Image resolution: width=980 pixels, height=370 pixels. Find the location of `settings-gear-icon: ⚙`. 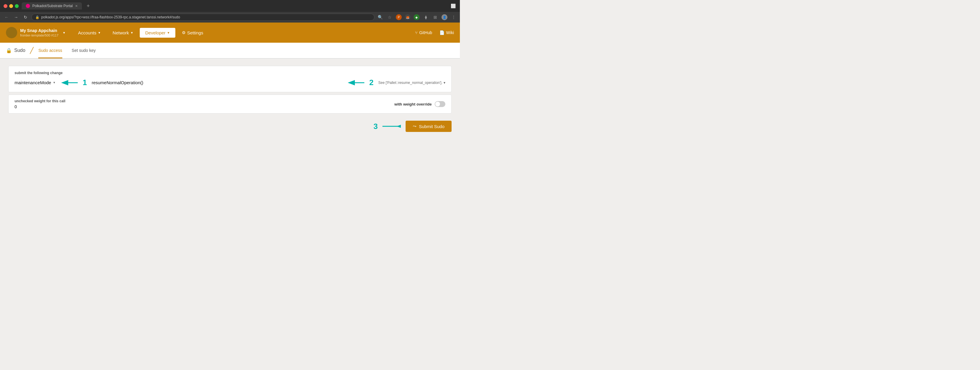

settings-gear-icon: ⚙ is located at coordinates (184, 33).